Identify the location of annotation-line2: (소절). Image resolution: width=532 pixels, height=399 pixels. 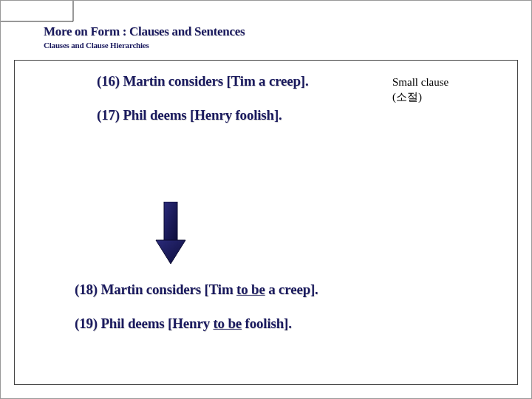
(420, 97).